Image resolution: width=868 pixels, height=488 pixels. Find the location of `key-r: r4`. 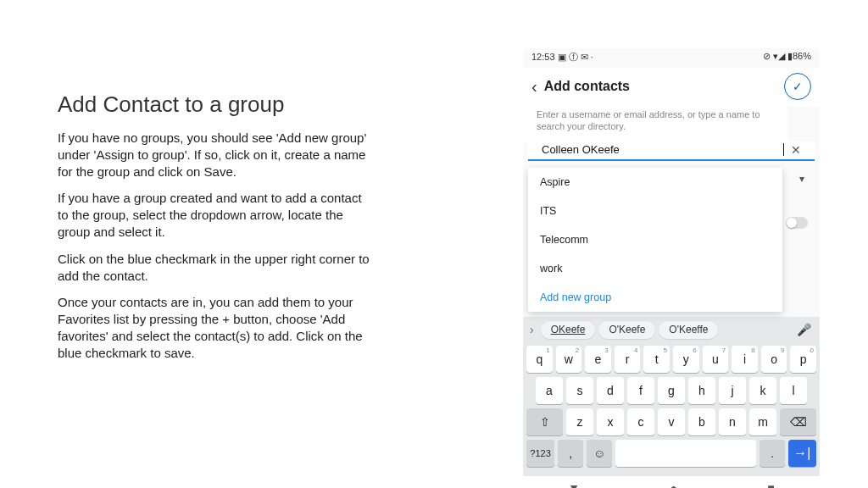

key-r: r4 is located at coordinates (627, 359).